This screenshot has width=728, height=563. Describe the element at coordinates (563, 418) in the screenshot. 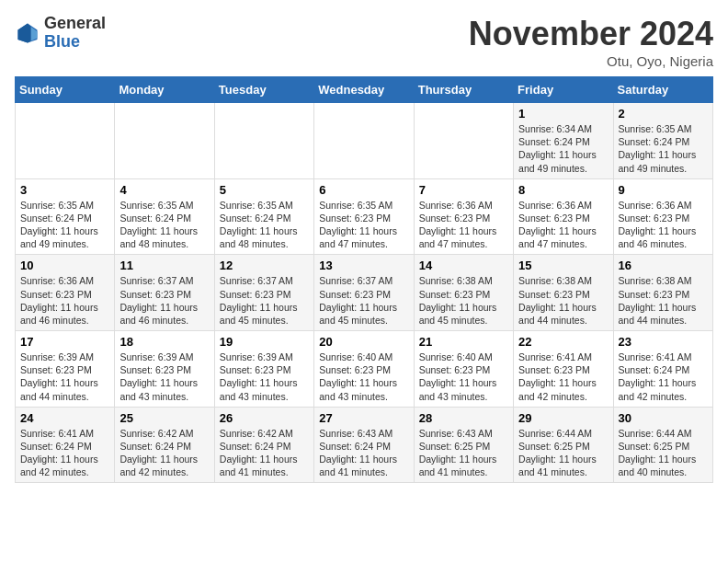

I see `day-number: 29` at that location.